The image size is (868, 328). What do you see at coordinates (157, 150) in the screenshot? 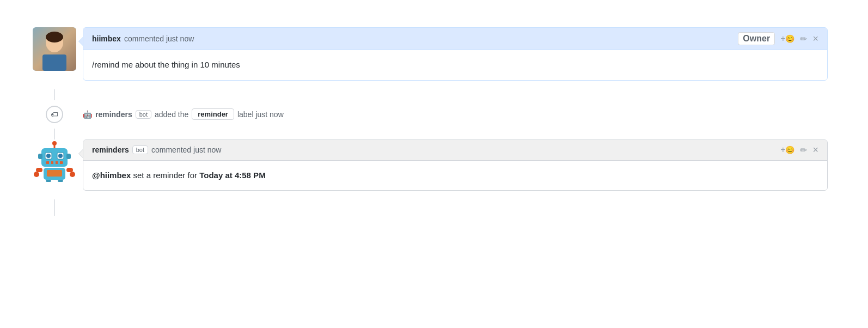
I see `comment2-header-left: reminders bot commented just now` at bounding box center [157, 150].